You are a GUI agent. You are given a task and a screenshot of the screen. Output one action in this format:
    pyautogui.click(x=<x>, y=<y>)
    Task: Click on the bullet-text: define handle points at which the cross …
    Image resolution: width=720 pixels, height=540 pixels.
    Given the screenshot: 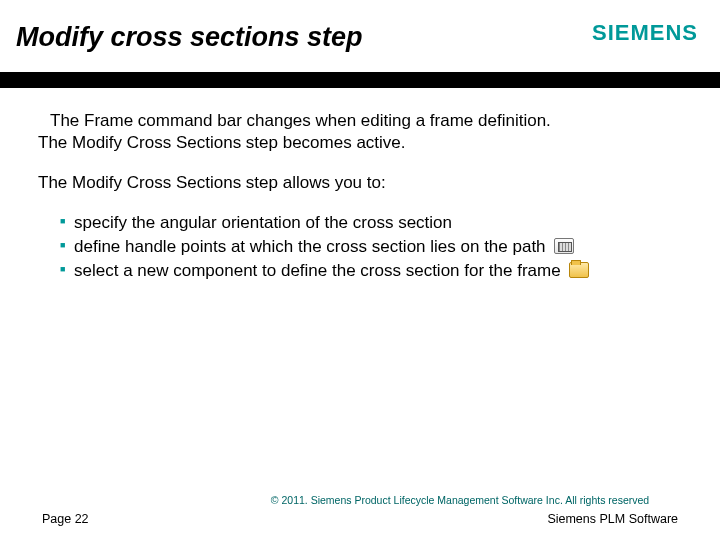 What is the action you would take?
    pyautogui.click(x=310, y=246)
    